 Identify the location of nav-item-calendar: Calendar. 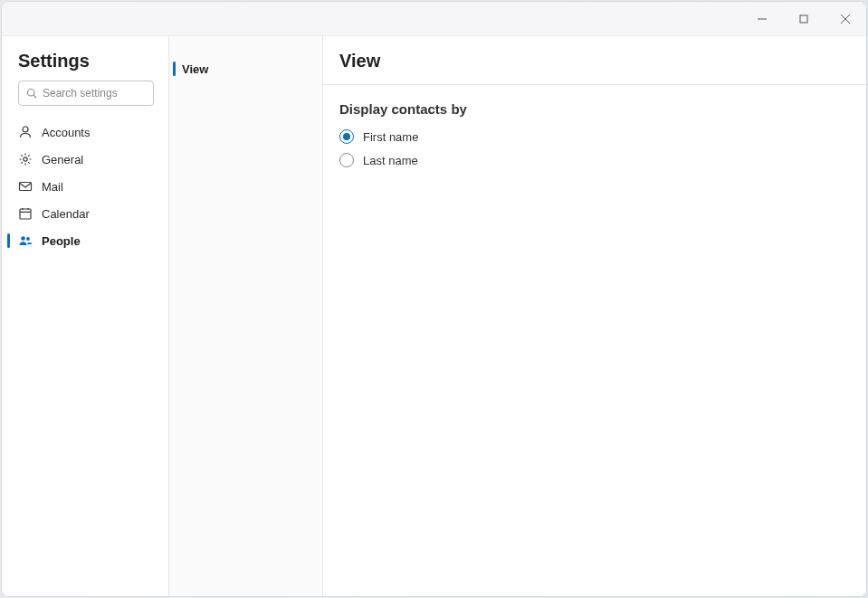
(85, 214).